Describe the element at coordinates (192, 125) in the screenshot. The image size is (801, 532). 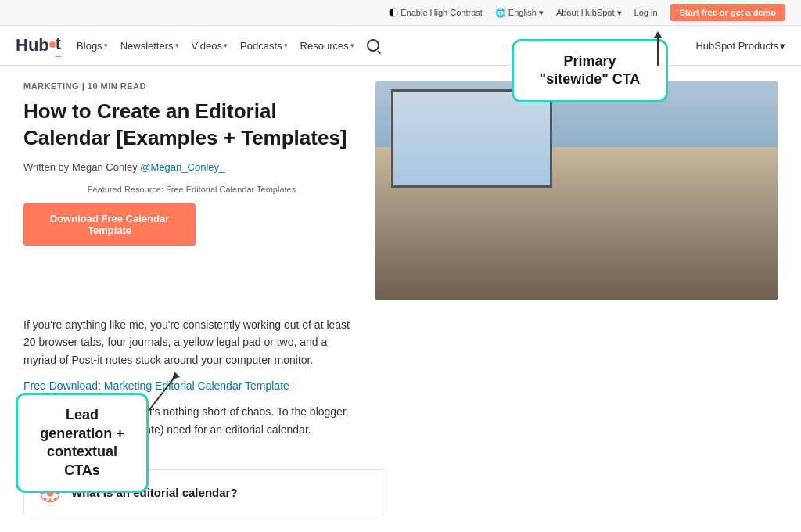
I see `article-title: How to Create an Editorial Calendar [Exa…` at that location.